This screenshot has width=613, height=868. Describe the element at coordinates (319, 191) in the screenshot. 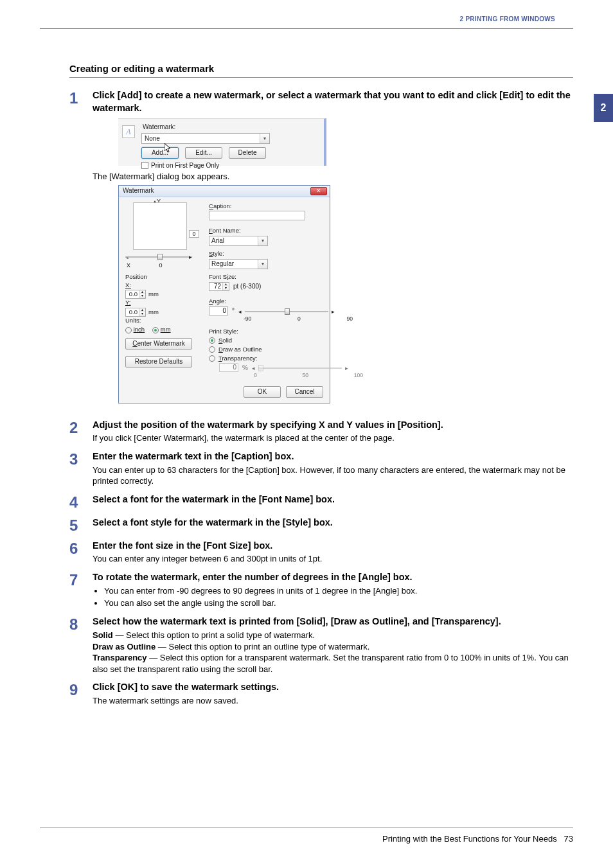

I see `close-icon: ✕` at that location.